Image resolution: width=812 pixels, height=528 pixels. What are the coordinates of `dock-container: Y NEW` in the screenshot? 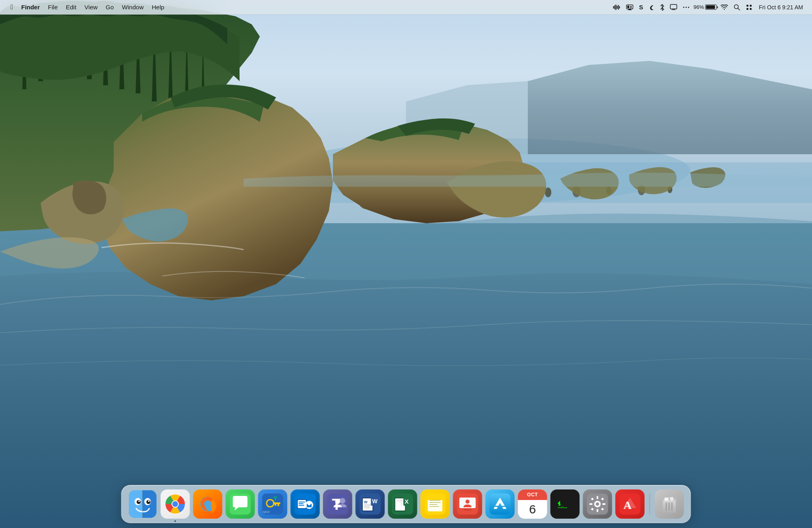 It's located at (406, 504).